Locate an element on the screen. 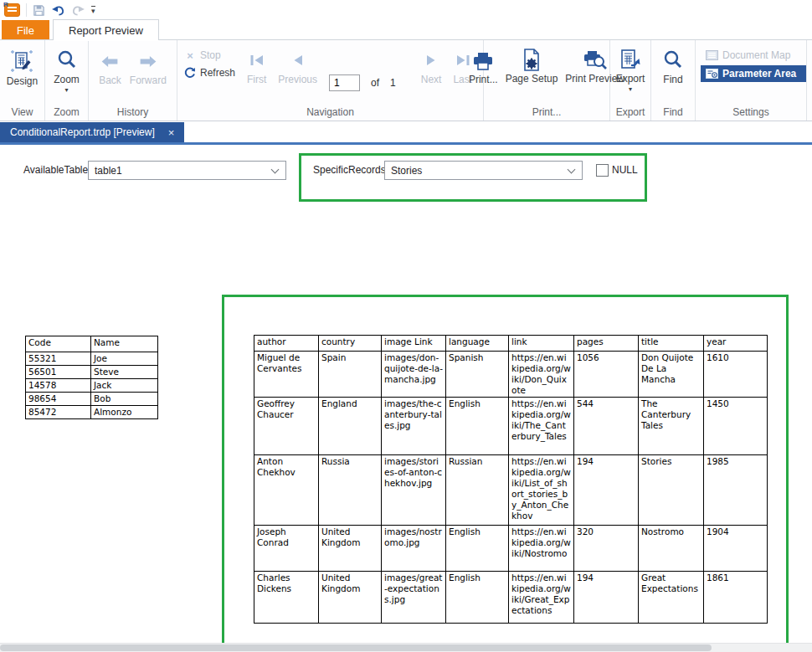  find-icon is located at coordinates (673, 60).